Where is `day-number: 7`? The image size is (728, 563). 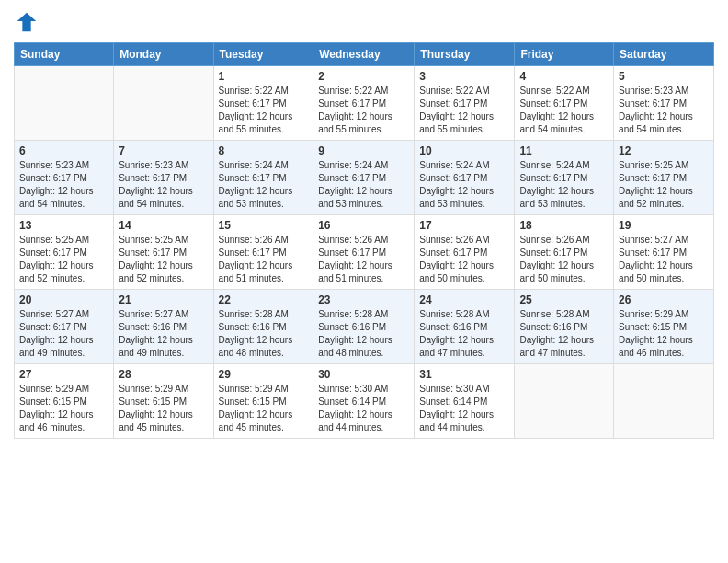 day-number: 7 is located at coordinates (164, 151).